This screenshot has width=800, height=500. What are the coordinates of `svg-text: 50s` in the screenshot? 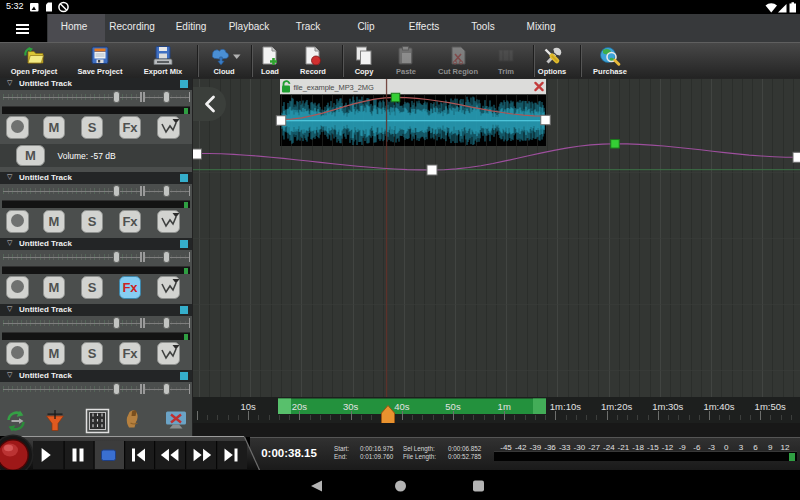 It's located at (453, 406).